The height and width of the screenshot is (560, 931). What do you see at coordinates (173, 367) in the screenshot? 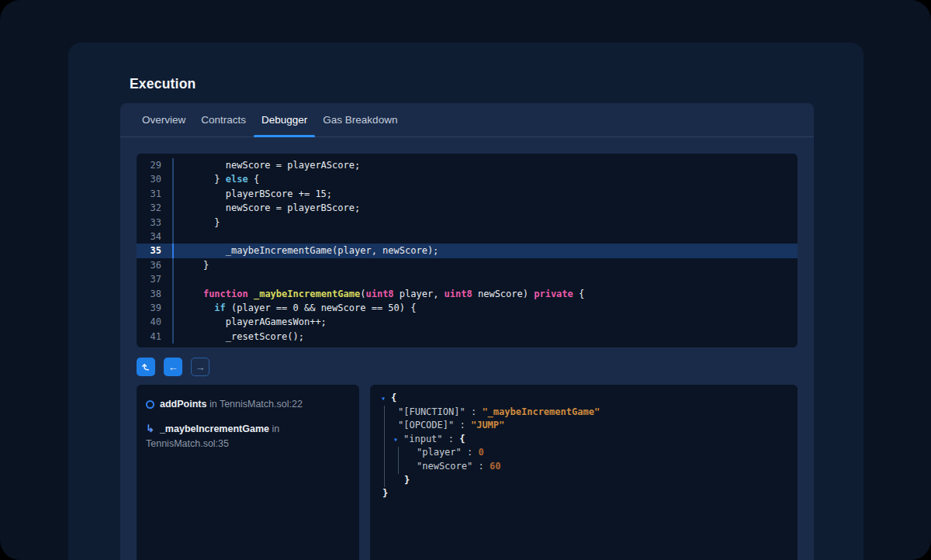
I see `step-back-button: ←` at bounding box center [173, 367].